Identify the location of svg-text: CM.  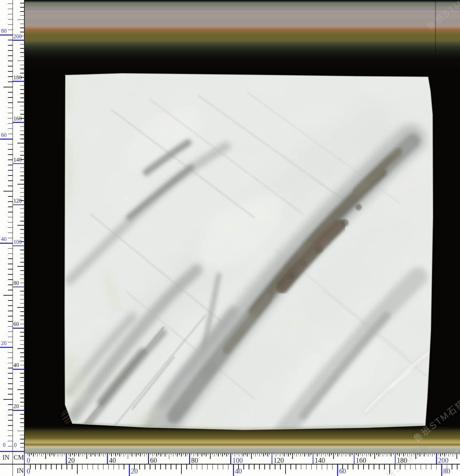
(19, 458).